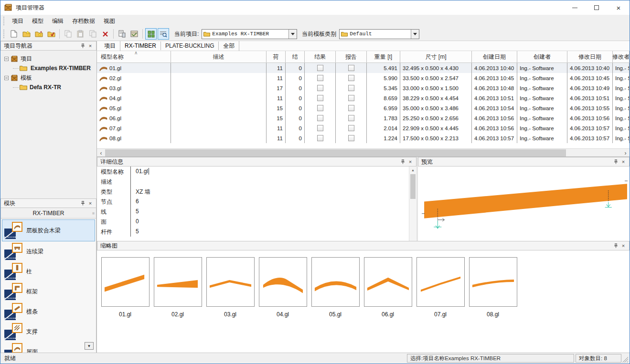 Image resolution: width=630 pixels, height=364 pixels. Describe the element at coordinates (49, 291) in the screenshot. I see `module-item-框架: 框架` at that location.